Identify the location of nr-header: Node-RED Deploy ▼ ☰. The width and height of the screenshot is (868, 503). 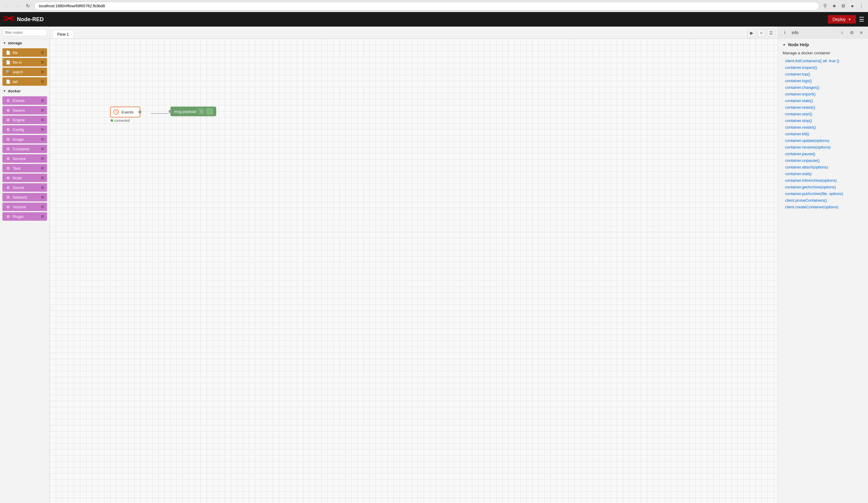
(434, 19).